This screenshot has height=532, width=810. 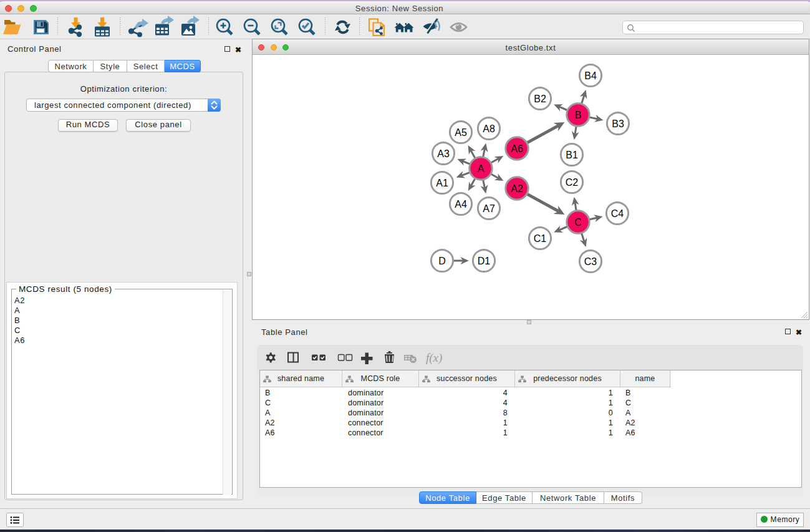 I want to click on svg-text: D1, so click(x=484, y=261).